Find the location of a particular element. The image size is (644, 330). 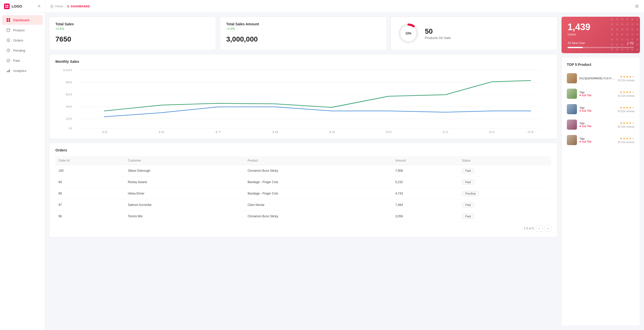

donut-chart: 10% is located at coordinates (408, 33).